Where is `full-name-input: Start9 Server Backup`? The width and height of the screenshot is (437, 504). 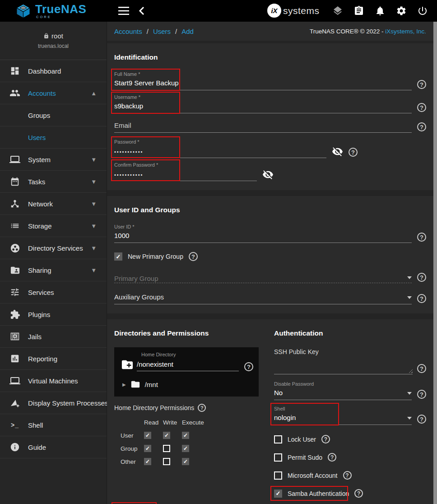
full-name-input: Start9 Server Backup is located at coordinates (263, 85).